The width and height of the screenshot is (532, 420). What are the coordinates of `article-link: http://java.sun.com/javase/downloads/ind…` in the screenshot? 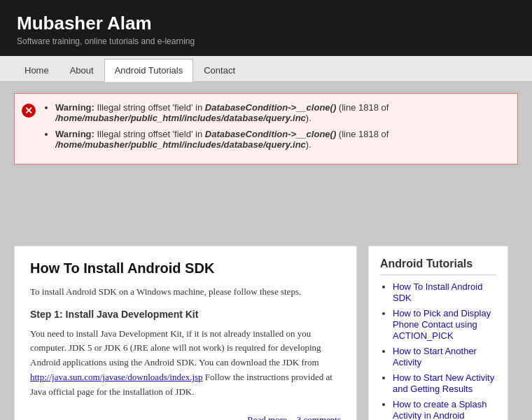 It's located at (116, 377).